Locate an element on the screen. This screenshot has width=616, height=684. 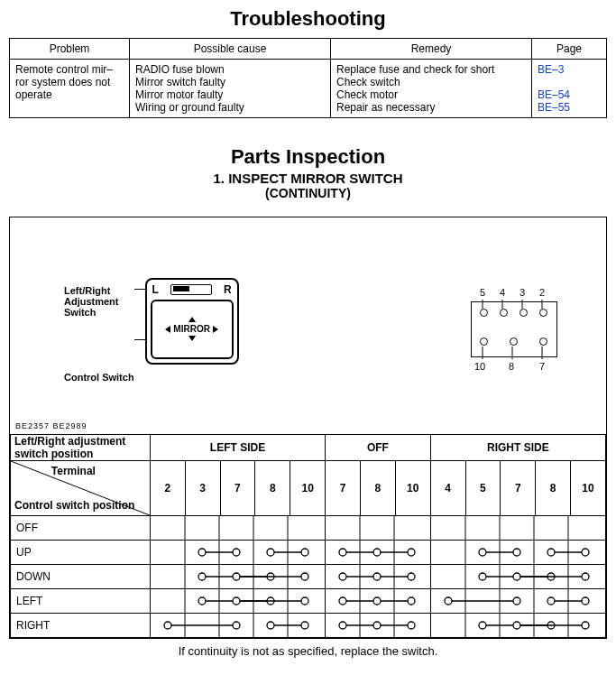
step1-sub: (CONTINUITY) is located at coordinates (308, 193).